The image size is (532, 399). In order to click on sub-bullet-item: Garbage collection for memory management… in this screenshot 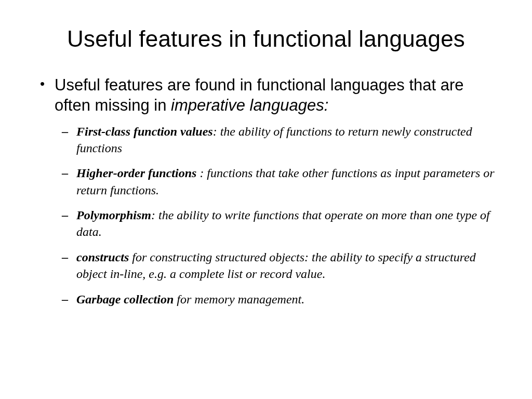, I will do `click(289, 299)`.